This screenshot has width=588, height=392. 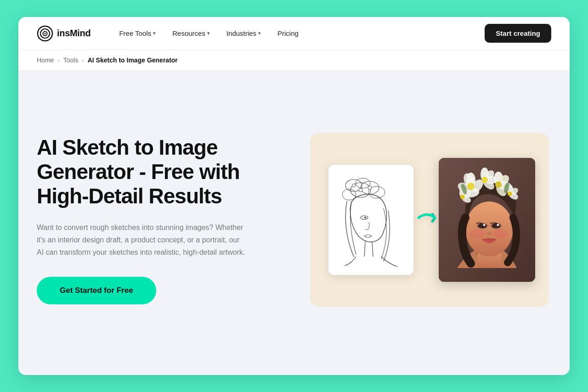 I want to click on photo-svg, so click(x=487, y=220).